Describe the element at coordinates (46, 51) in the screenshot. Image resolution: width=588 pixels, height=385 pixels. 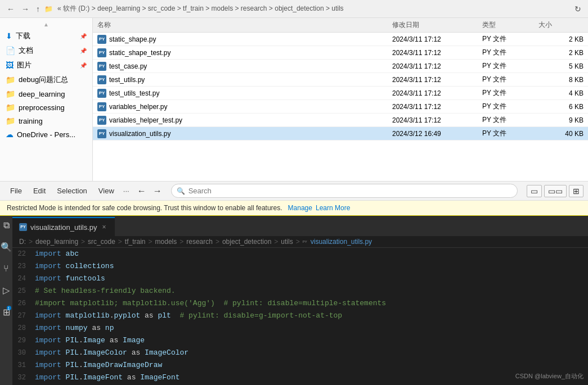
I see `sidebar-item-docs: 📄 文档 📌` at that location.